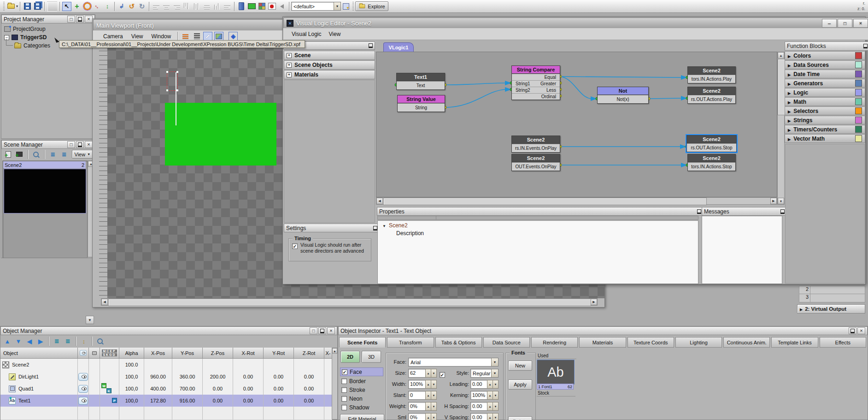 The width and height of the screenshot is (868, 420). What do you see at coordinates (843, 342) in the screenshot?
I see `tab-effects: Effects` at bounding box center [843, 342].